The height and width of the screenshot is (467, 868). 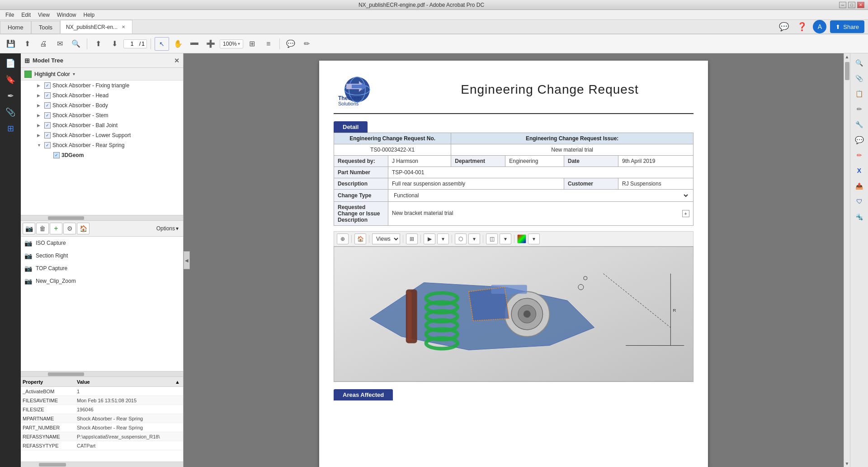 What do you see at coordinates (847, 260) in the screenshot?
I see `pdf-vertical-scrollbar: ▲ ▼` at bounding box center [847, 260].